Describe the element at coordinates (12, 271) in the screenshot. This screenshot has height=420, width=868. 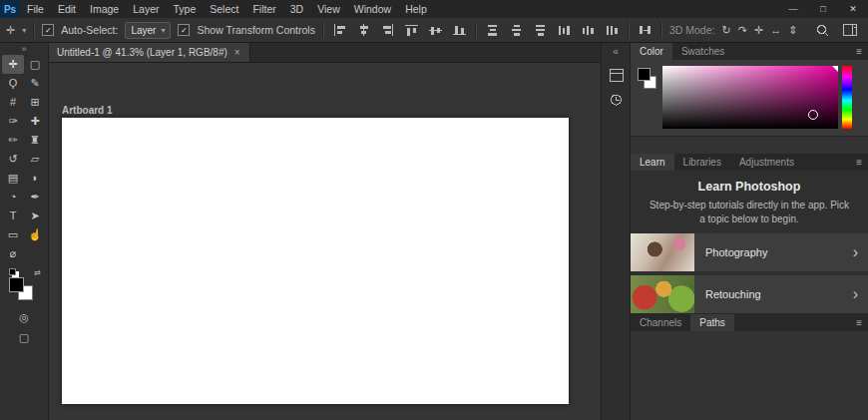
I see `default-colors-icon` at that location.